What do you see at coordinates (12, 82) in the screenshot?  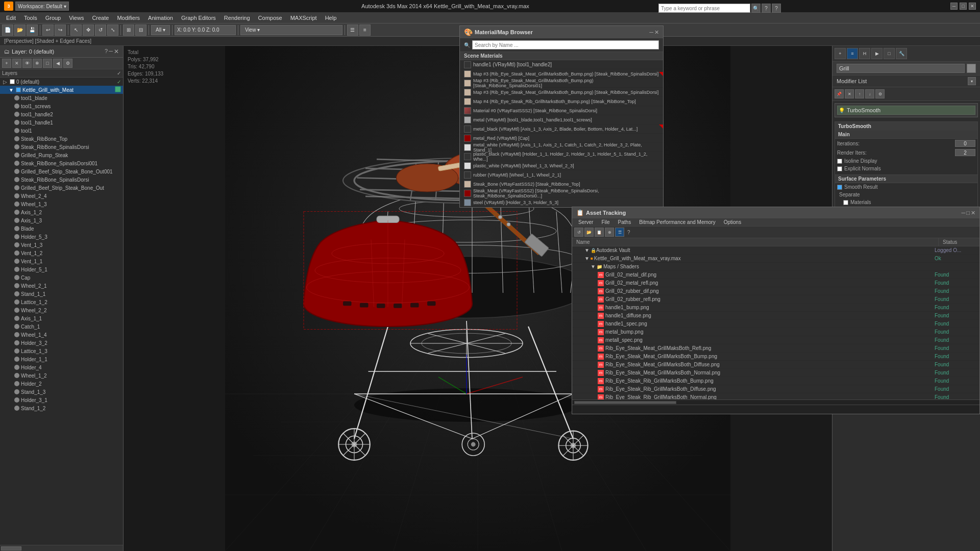 I see `layer-checkbox` at bounding box center [12, 82].